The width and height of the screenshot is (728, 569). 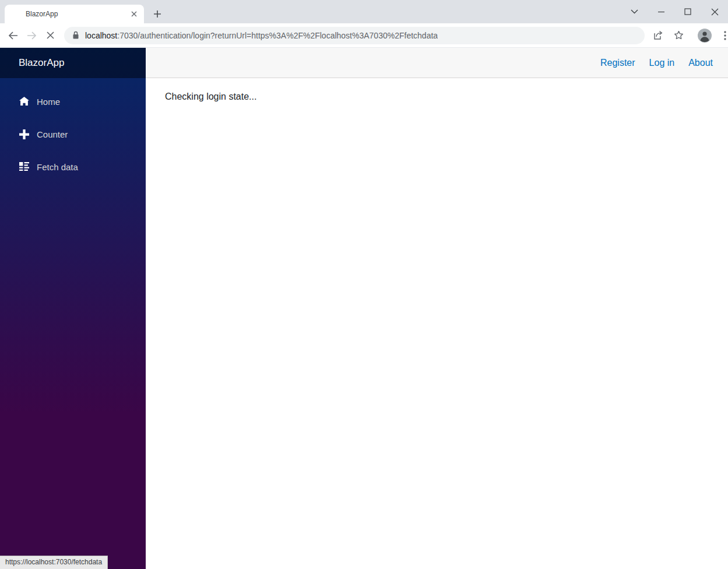 I want to click on url-path: :7030/authentication/login?returnUrl=htt…, so click(x=277, y=36).